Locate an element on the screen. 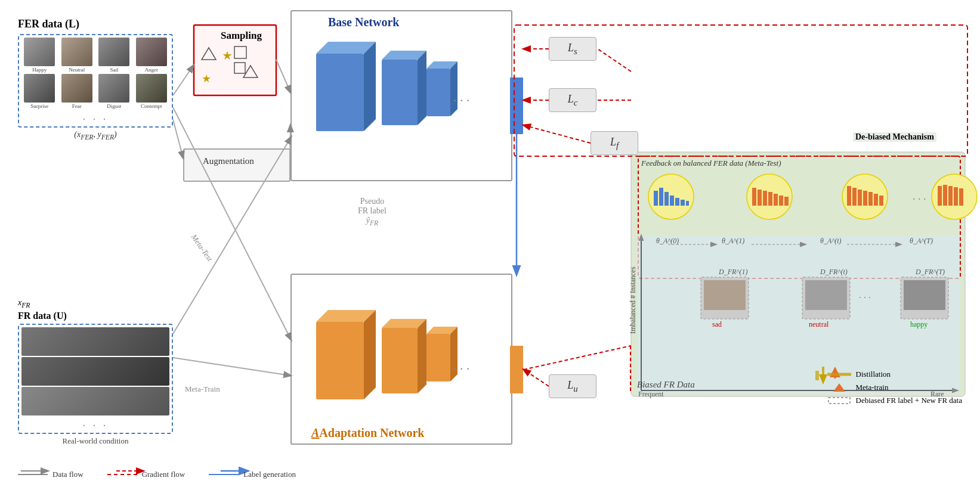 The image size is (980, 490). face-img-anger is located at coordinates (152, 52).